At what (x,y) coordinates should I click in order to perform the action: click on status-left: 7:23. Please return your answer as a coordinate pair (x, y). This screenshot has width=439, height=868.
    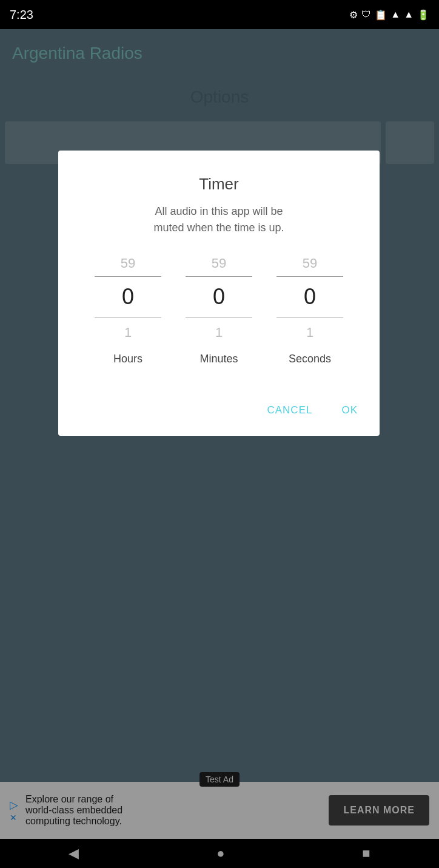
    Looking at the image, I should click on (22, 15).